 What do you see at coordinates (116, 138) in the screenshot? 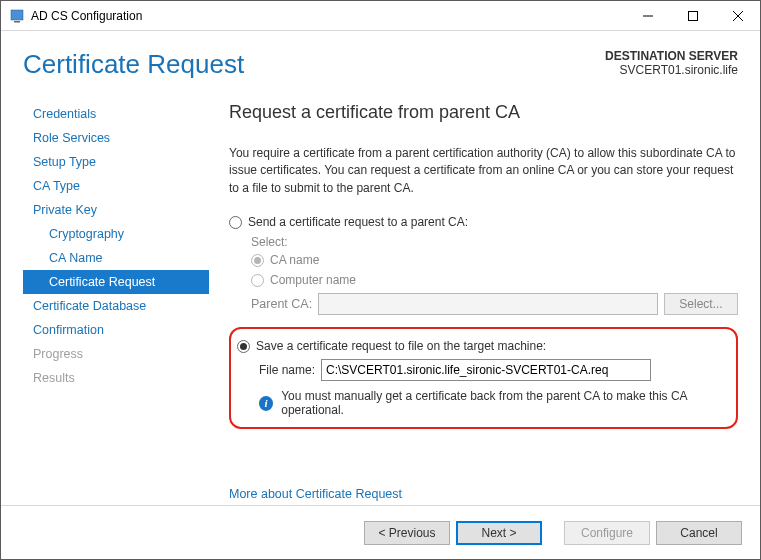
I see `nav-item-role-services: Role Services` at bounding box center [116, 138].